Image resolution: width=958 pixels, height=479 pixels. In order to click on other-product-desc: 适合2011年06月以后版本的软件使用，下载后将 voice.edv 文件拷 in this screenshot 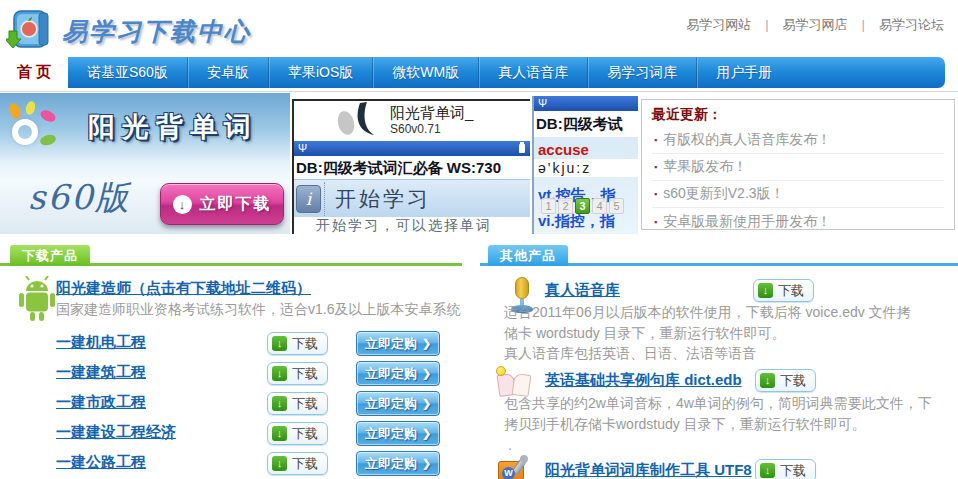, I will do `click(708, 313)`.